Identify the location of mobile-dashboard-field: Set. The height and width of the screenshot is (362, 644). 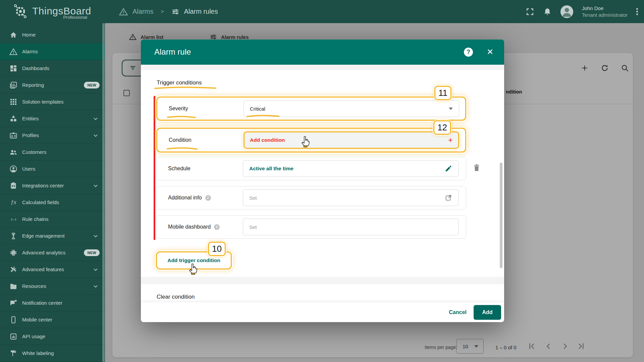
(351, 227).